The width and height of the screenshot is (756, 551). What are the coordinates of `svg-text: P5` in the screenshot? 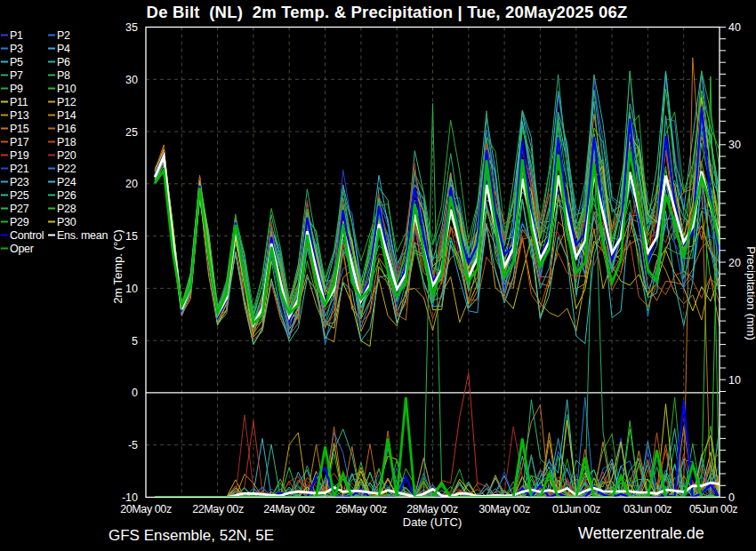 It's located at (16, 62).